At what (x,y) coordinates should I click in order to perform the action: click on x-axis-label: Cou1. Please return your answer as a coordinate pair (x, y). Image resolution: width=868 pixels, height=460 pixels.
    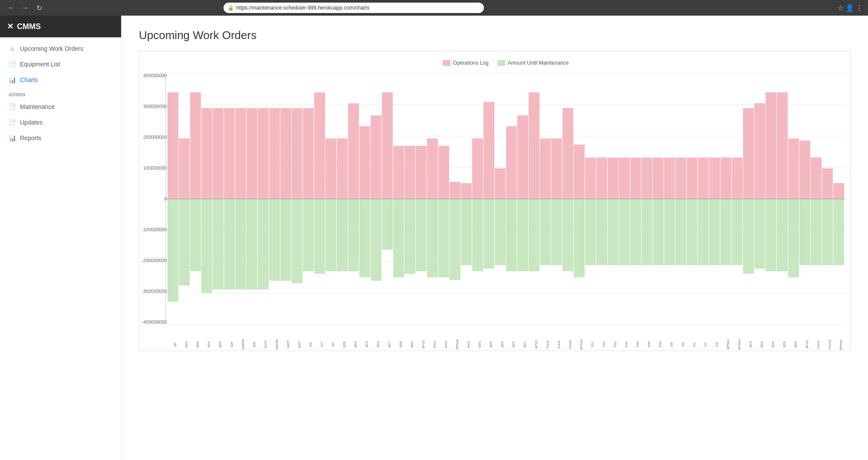
    Looking at the image, I should click on (819, 345).